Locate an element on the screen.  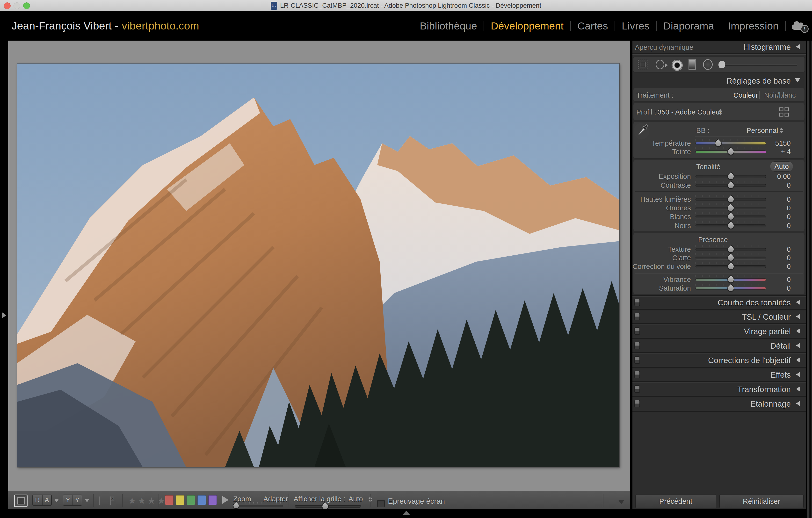
vibrance-value: 0 is located at coordinates (776, 280).